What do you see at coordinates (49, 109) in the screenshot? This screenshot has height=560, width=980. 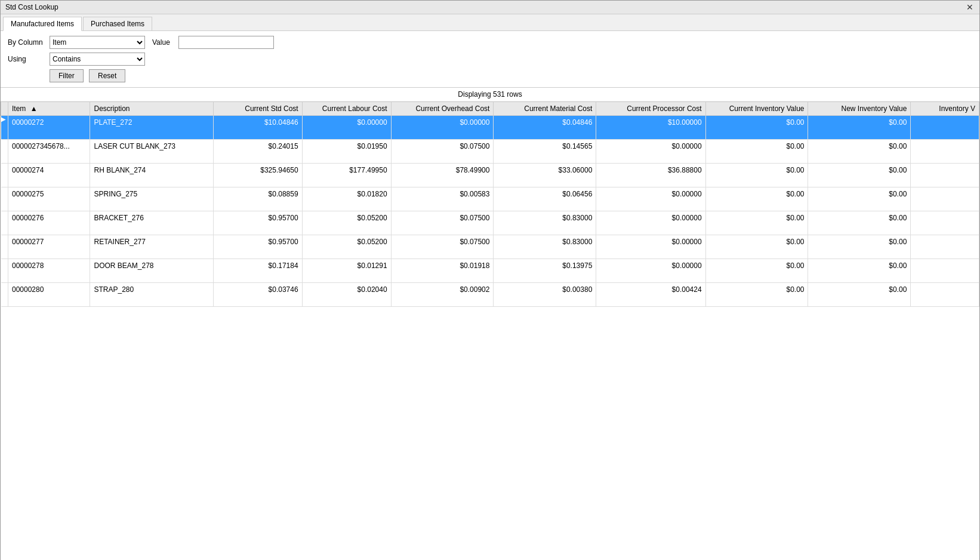 I see `col-header-item: Item ▲` at bounding box center [49, 109].